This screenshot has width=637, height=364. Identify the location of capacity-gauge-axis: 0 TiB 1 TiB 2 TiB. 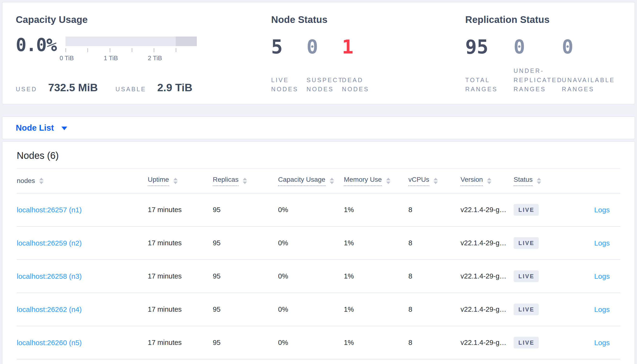
(131, 58).